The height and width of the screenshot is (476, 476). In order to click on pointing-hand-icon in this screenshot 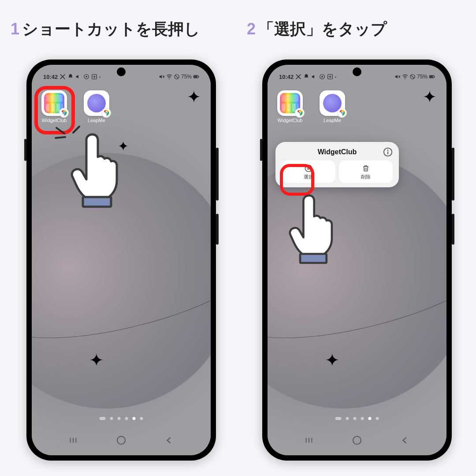, I will do `click(103, 171)`.